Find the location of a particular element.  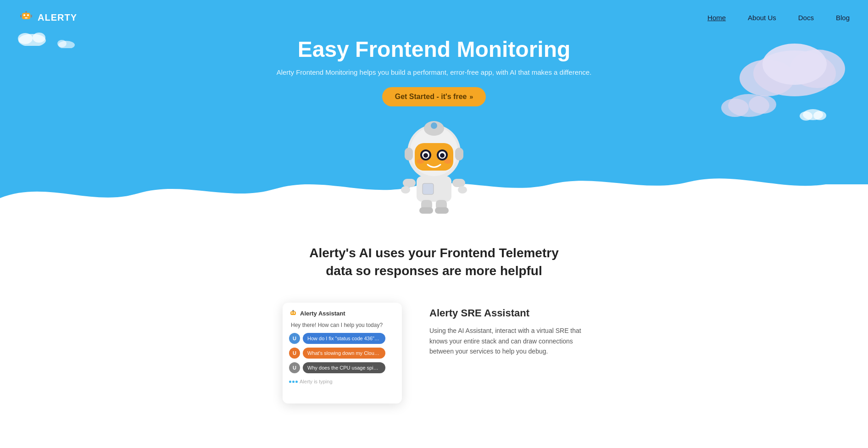

sre-info: Alerty SRE Assistant Using the AI Assist… is located at coordinates (507, 329).